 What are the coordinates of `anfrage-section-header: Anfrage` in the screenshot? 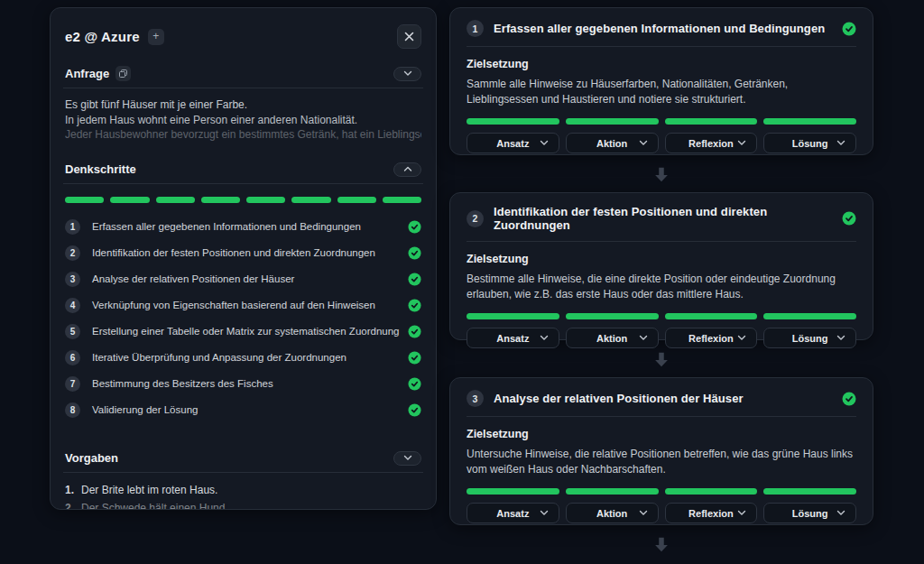 It's located at (244, 74).